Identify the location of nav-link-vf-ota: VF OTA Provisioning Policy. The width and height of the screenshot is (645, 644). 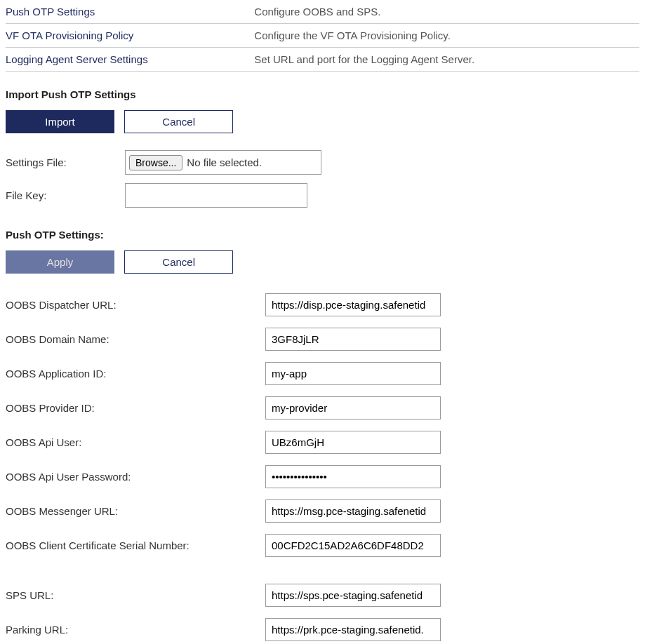
(69, 35).